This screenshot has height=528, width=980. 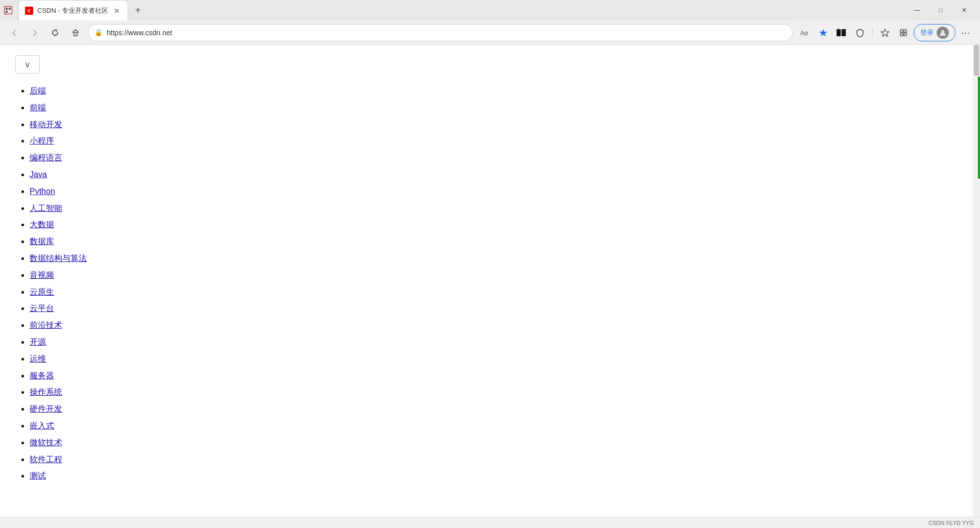 I want to click on list-item: 服务器, so click(x=497, y=376).